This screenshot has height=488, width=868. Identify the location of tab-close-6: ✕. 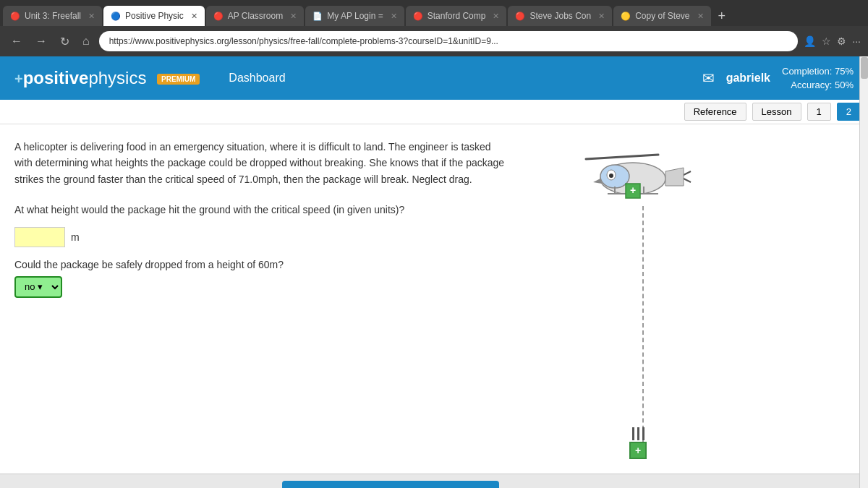
(602, 16).